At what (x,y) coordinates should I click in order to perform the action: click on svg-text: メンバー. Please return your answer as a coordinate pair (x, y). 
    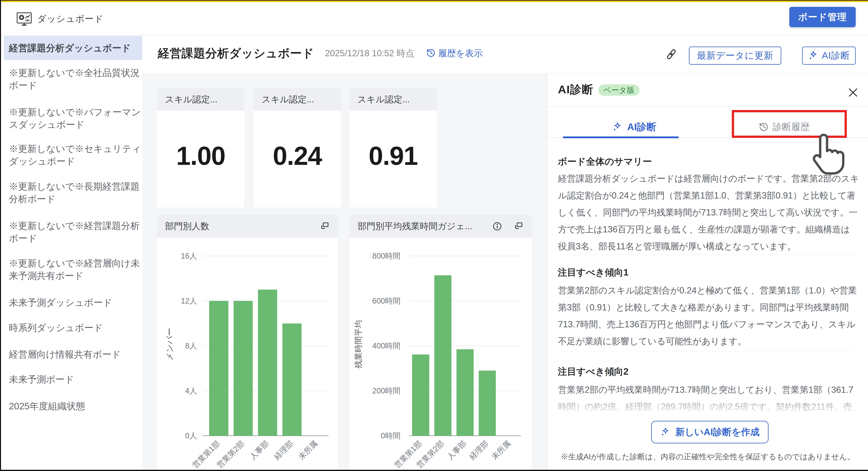
    Looking at the image, I should click on (169, 344).